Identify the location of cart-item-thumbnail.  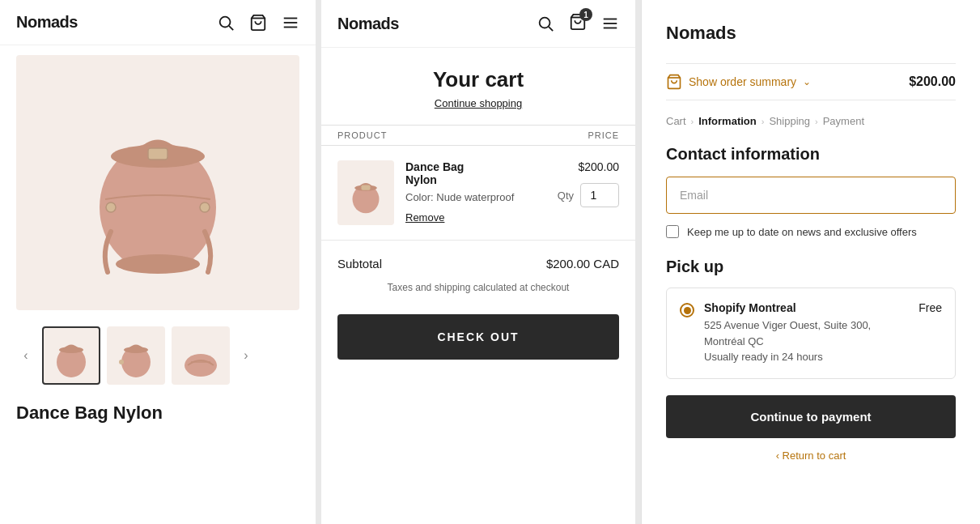
(366, 193).